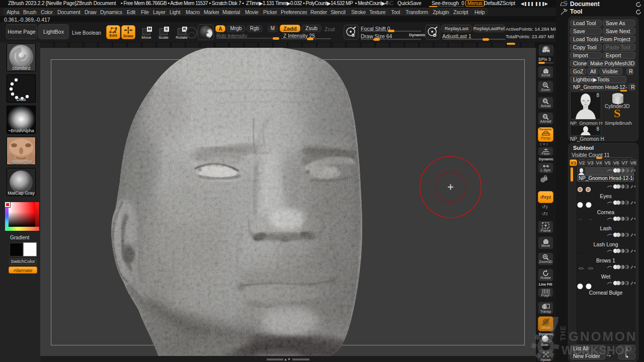 This screenshot has height=362, width=644. What do you see at coordinates (435, 35) in the screenshot?
I see `svg-text: D` at bounding box center [435, 35].